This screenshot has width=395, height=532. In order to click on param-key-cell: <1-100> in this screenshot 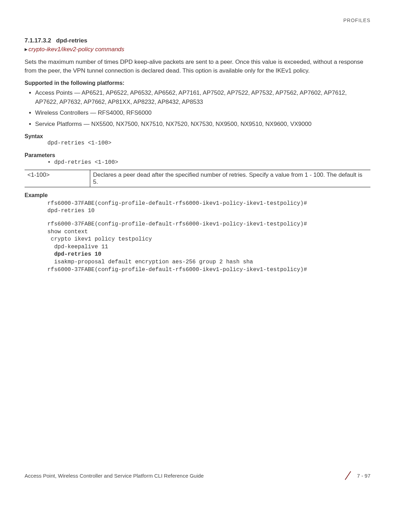, I will do `click(58, 178)`.